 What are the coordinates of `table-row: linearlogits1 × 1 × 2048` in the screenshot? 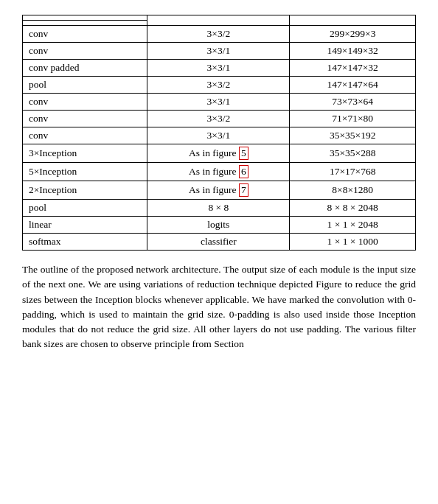 It's located at (220, 225).